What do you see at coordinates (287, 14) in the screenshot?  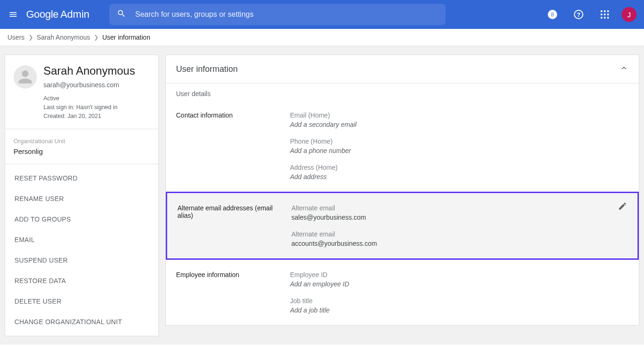 I see `search-input` at bounding box center [287, 14].